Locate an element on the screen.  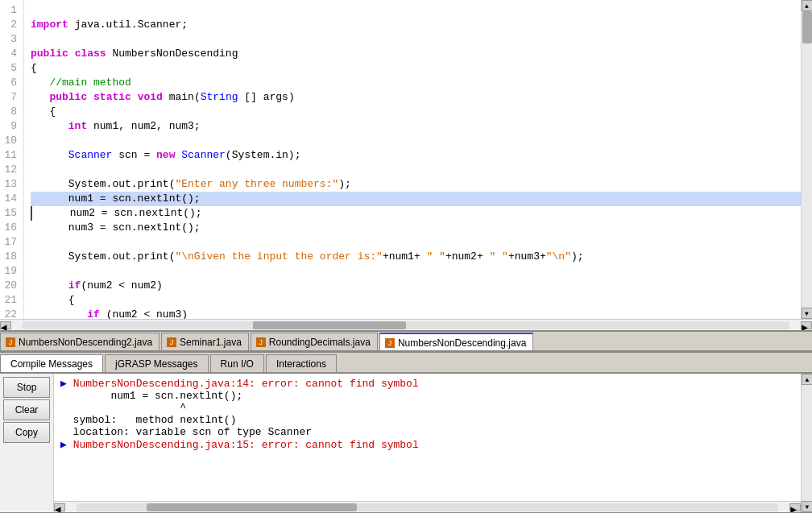
hscroll-right: ► is located at coordinates (806, 325).